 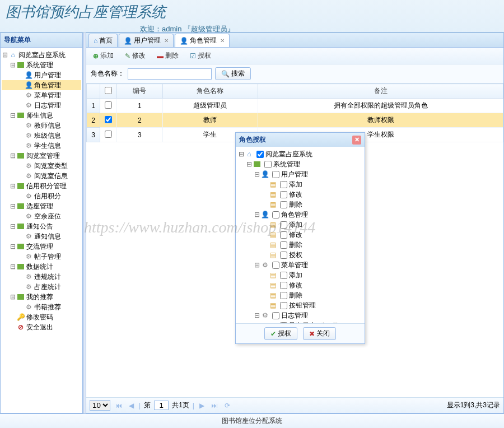 I want to click on col-header: 编号, so click(x=140, y=91).